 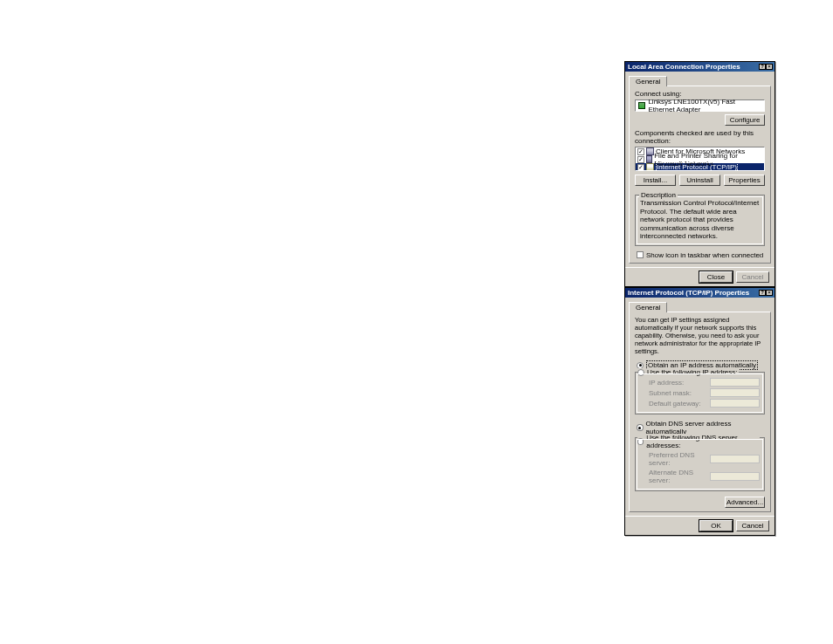 I want to click on adapter-name: Linksys LNE100TX(v5) Fast Ethernet Adapt…, so click(x=705, y=106).